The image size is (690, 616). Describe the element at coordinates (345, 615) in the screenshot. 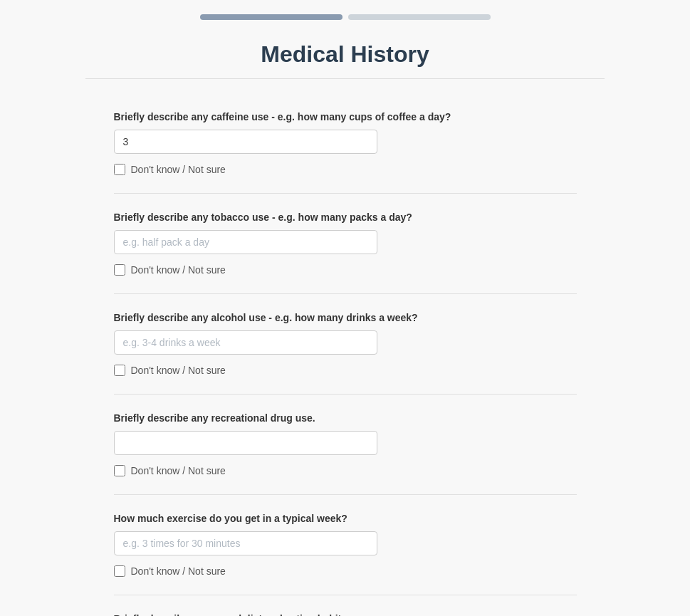

I see `diet-label: Briefly describe your usual diet and eat…` at that location.